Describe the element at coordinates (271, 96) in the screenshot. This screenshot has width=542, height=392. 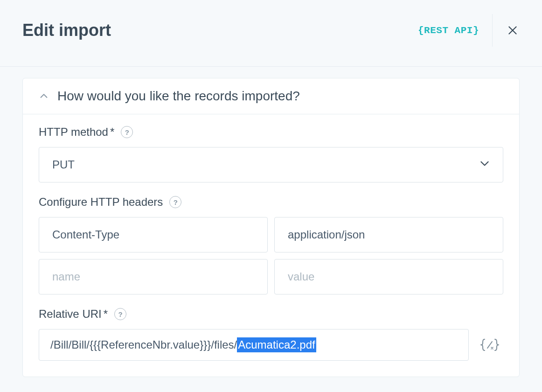
I see `panel-header-toggle: How would you like the records imported?` at that location.